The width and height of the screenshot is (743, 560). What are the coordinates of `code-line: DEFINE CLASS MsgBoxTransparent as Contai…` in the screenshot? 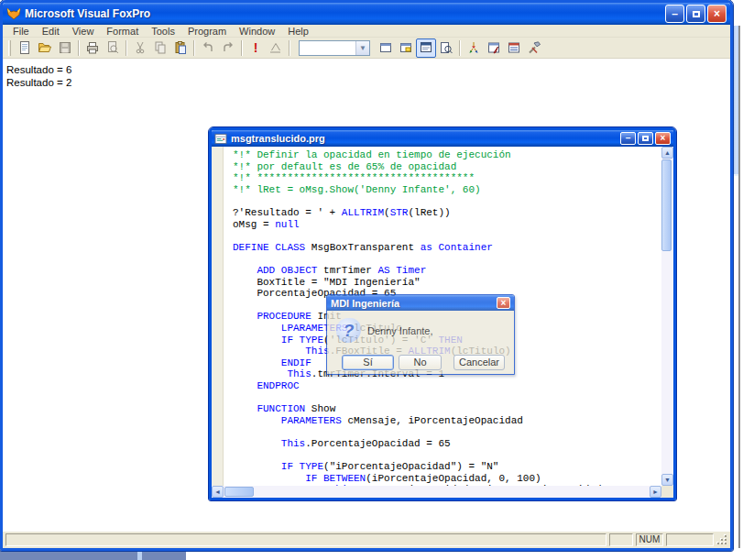 It's located at (447, 247).